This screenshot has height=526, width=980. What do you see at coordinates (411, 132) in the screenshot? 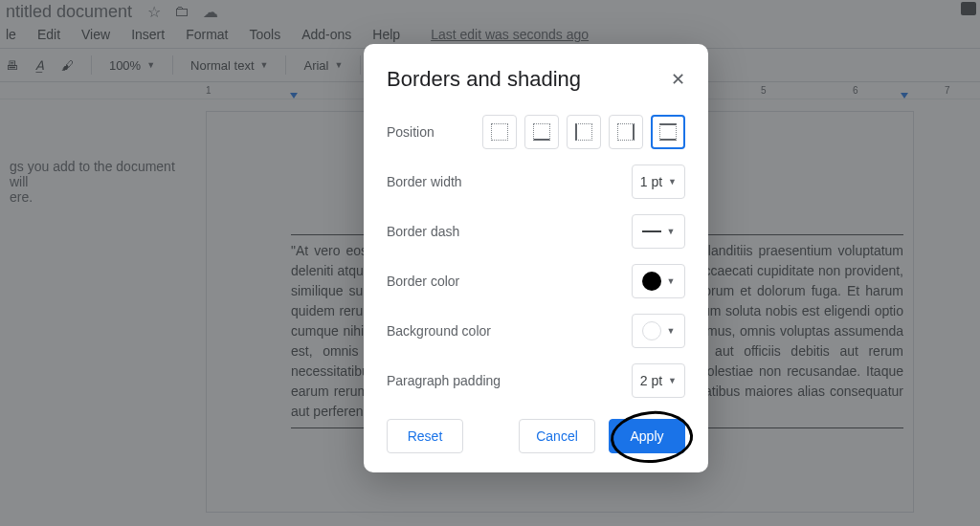
I see `position-label: Position` at bounding box center [411, 132].